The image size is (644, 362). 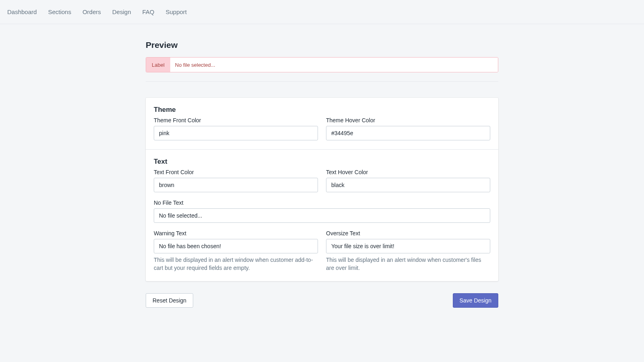 What do you see at coordinates (408, 264) in the screenshot?
I see `oversize-help: This will be displayed in an alert windo…` at bounding box center [408, 264].